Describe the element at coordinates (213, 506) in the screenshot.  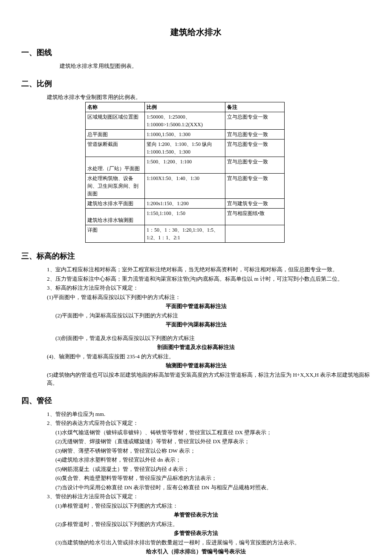
I see `s4-p11: (1)单根管道时，管径应按以以下列图的方式标注：` at that location.